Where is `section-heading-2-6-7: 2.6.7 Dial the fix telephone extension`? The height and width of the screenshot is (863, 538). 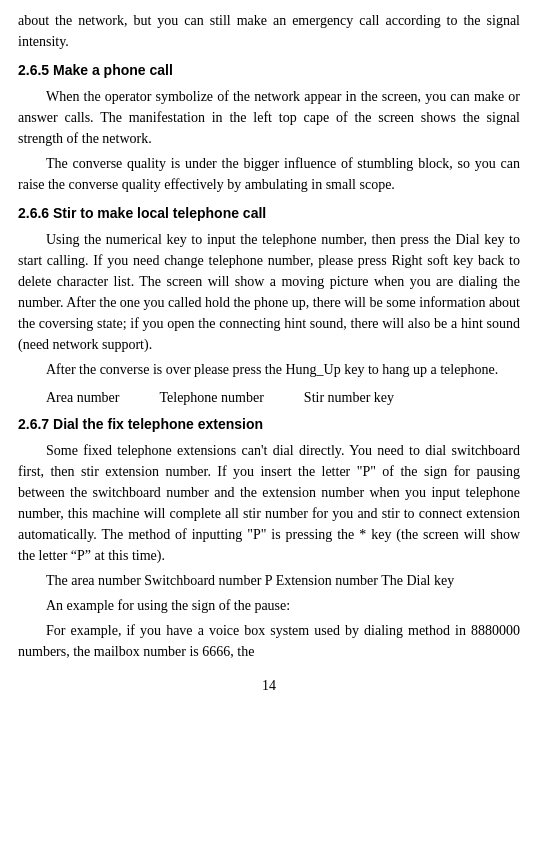
section-heading-2-6-7: 2.6.7 Dial the fix telephone extension is located at coordinates (269, 424).